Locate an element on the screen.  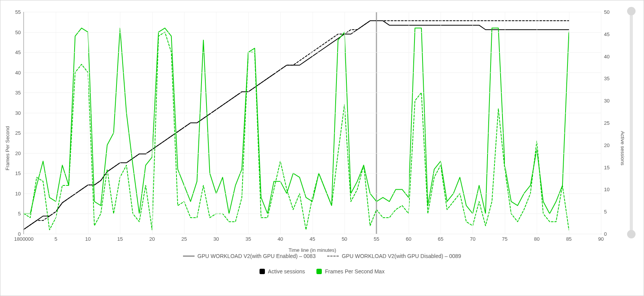
line-solid-icon is located at coordinates (189, 256).